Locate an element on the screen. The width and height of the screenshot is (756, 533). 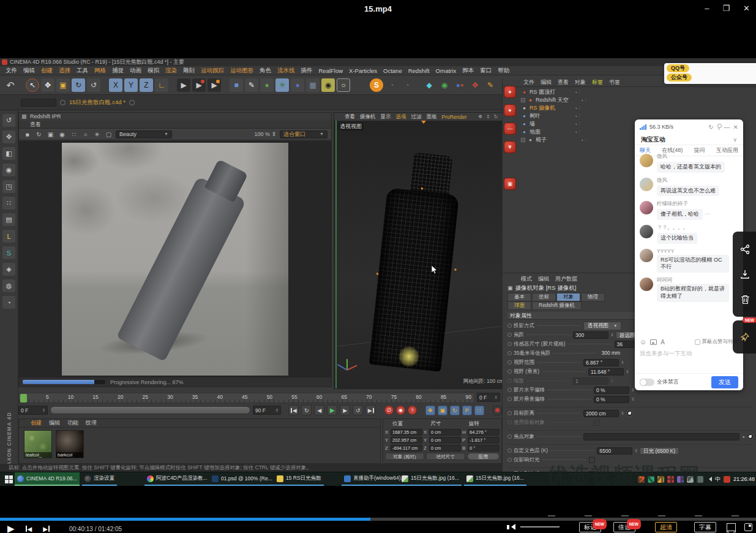
volume-control is located at coordinates (533, 527).